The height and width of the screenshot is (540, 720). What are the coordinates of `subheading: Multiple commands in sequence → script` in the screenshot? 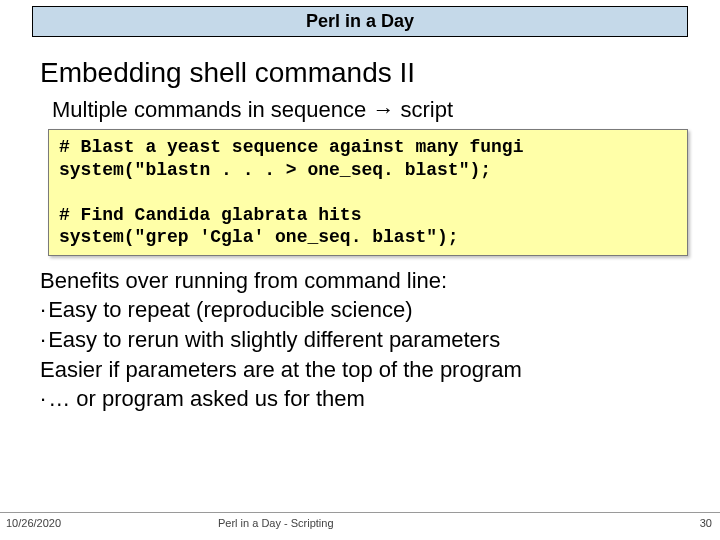 It's located at (386, 110).